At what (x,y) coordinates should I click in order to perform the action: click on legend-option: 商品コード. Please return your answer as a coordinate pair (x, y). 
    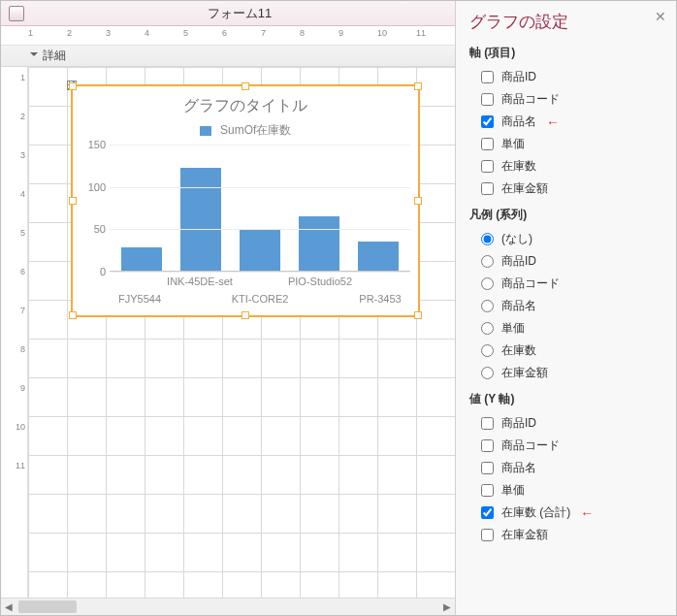
    Looking at the image, I should click on (572, 283).